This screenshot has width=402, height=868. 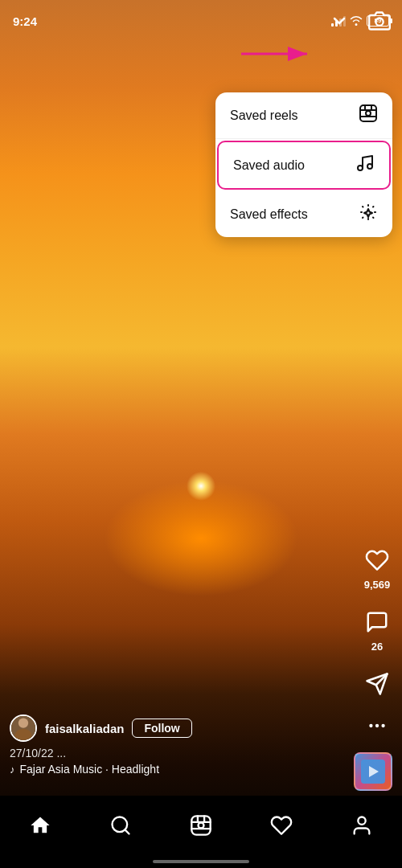 What do you see at coordinates (304, 166) in the screenshot?
I see `menu-item-saved-audio: Saved audio` at bounding box center [304, 166].